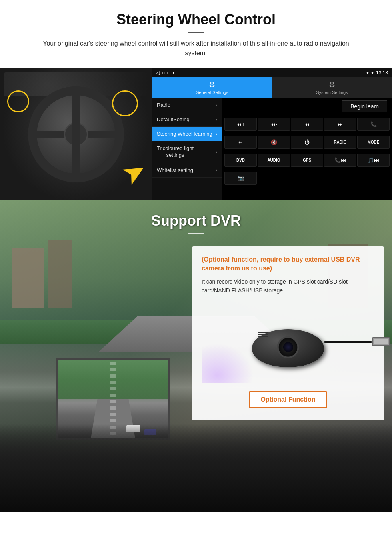 The height and width of the screenshot is (534, 392). Describe the element at coordinates (288, 400) in the screenshot. I see `optional-function-button: Optional Function` at that location.